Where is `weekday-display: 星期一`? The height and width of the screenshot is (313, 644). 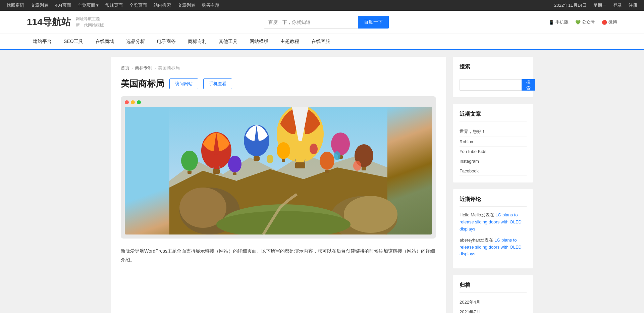 weekday-display: 星期一 is located at coordinates (600, 5).